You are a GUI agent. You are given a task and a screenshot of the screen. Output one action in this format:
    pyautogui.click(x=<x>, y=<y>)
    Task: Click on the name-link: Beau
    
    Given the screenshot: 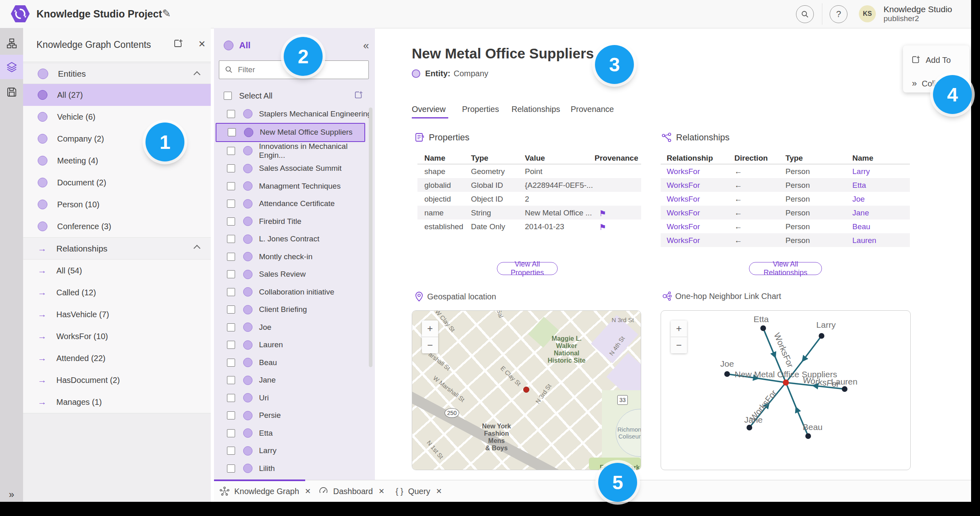 What is the action you would take?
    pyautogui.click(x=861, y=227)
    